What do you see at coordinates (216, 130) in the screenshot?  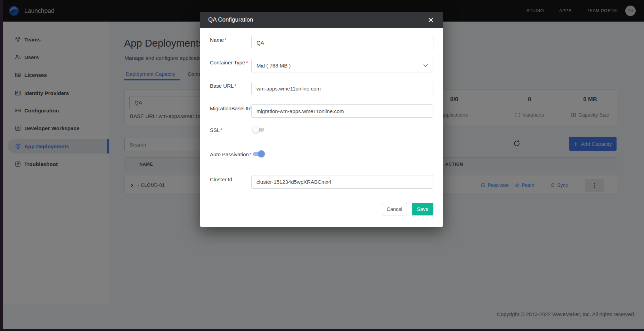 I see `ssl-field-label: SSL*` at bounding box center [216, 130].